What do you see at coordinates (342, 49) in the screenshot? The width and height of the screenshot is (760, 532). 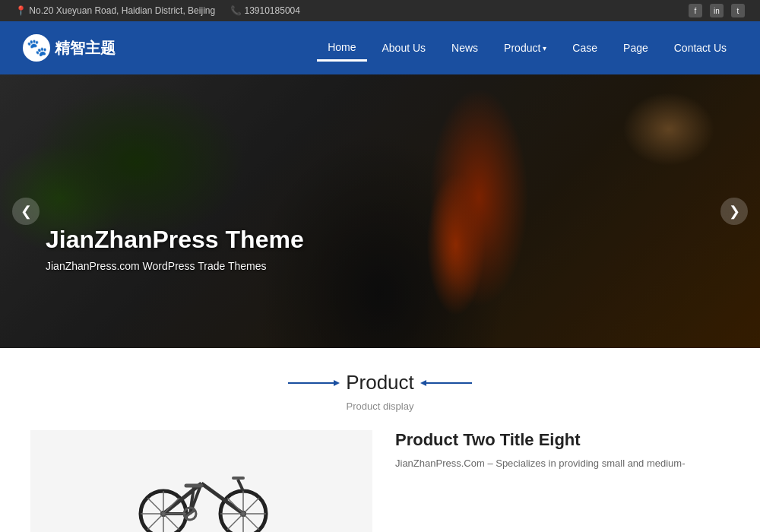 I see `nav-home: Home` at bounding box center [342, 49].